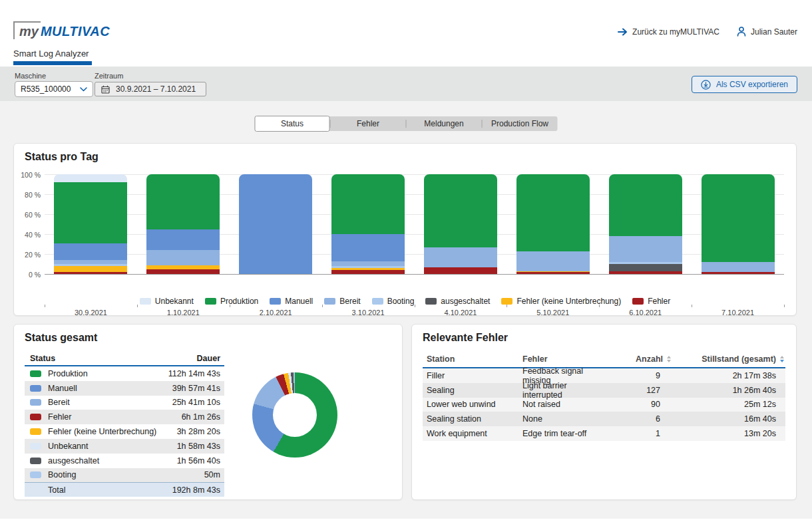 Image resolution: width=812 pixels, height=532 pixels. What do you see at coordinates (651, 301) in the screenshot?
I see `legend-item-fehler: Fehler` at bounding box center [651, 301].